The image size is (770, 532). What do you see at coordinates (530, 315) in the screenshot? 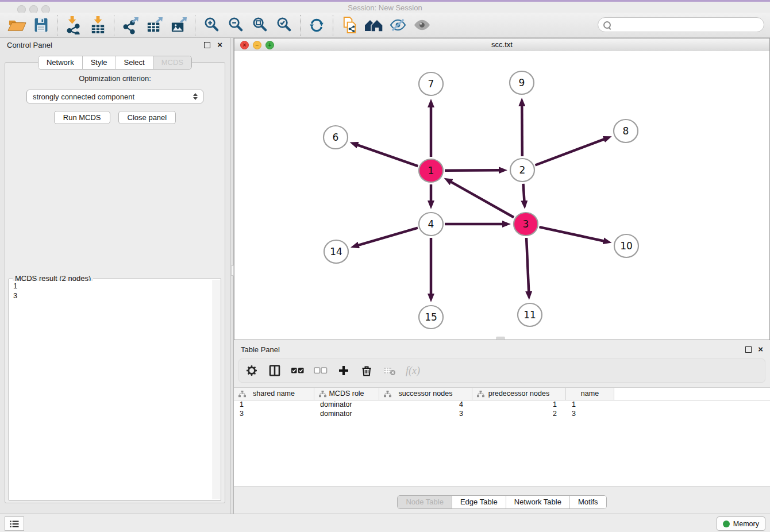
I see `graph-node-label: 11` at bounding box center [530, 315].